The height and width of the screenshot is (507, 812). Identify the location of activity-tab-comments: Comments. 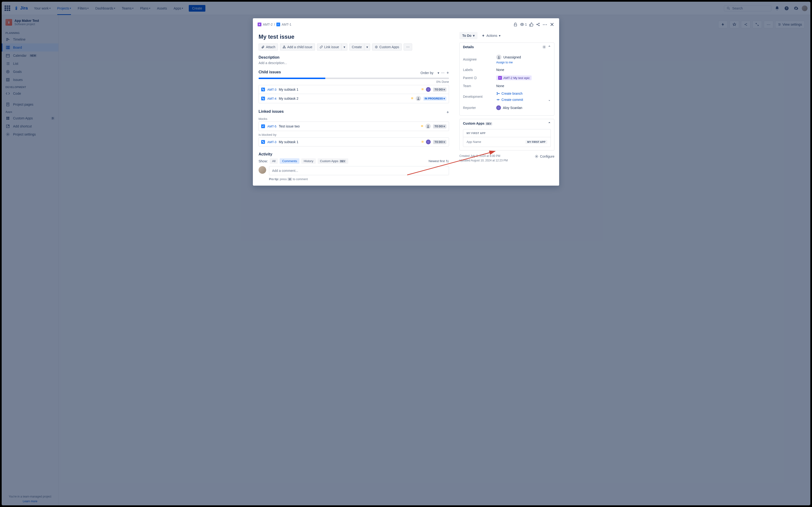
(290, 161).